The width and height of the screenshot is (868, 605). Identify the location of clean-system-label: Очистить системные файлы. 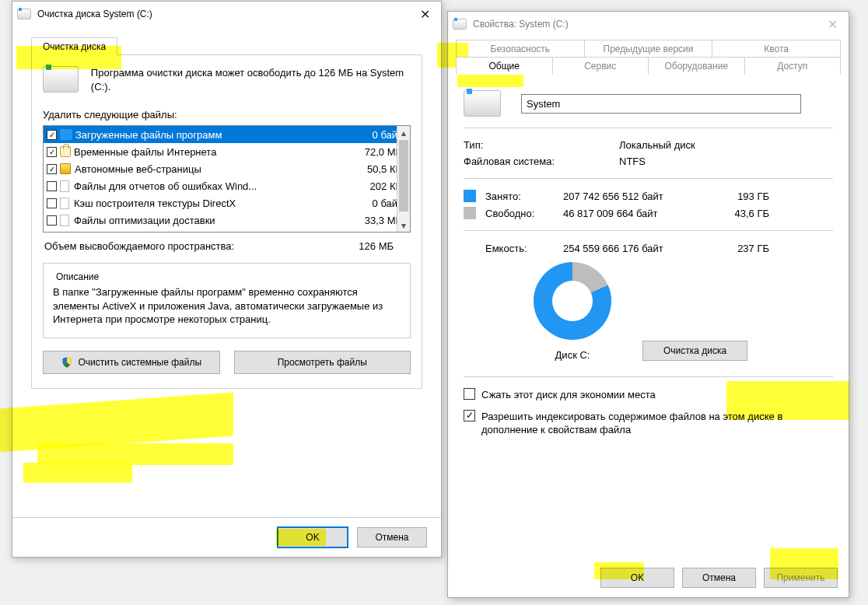
(140, 362).